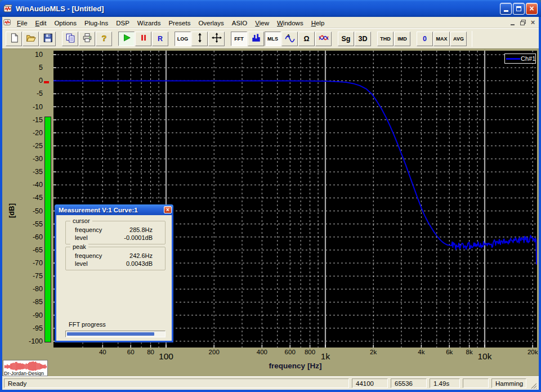  Describe the element at coordinates (14, 39) in the screenshot. I see `new-document-icon` at that location.